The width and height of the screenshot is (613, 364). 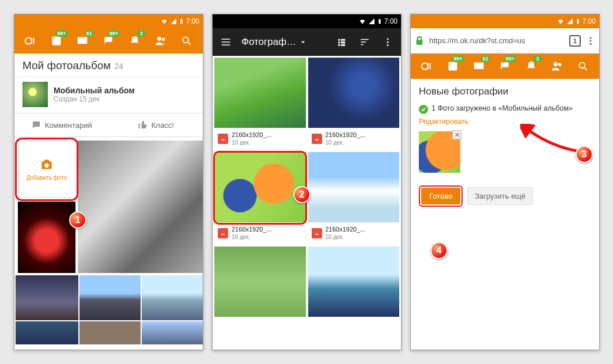 I want to click on upload-success-row: 1 Фото загружено в «Мобильный альбом», so click(x=505, y=109).